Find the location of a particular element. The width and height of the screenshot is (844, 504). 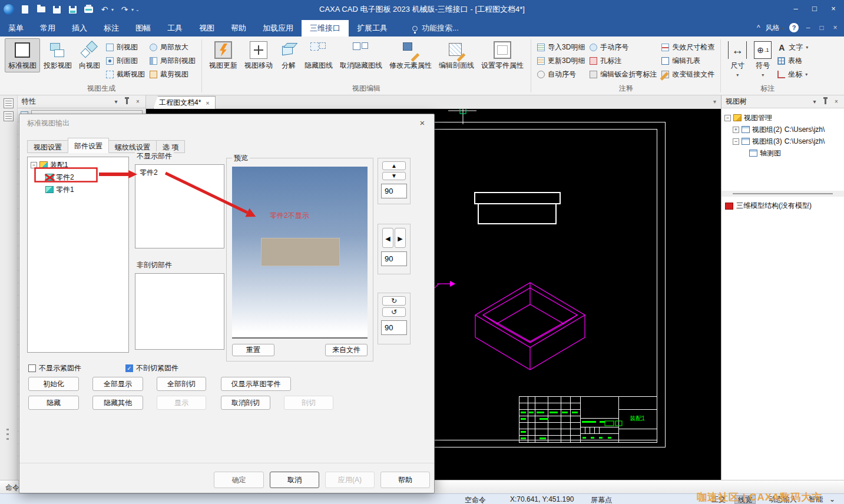

dock-grip is located at coordinates (8, 435).